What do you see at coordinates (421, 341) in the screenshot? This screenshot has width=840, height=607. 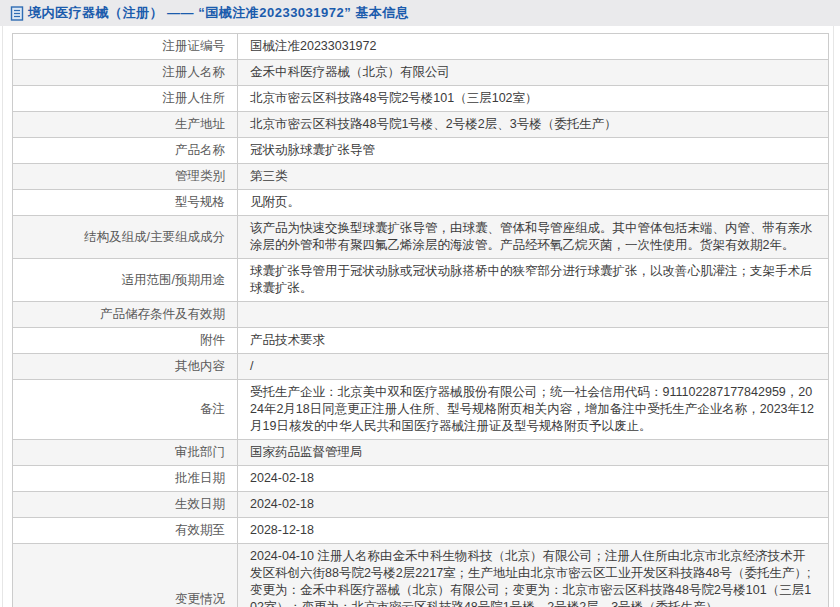 I see `table-row: 附件产品技术要求` at bounding box center [421, 341].